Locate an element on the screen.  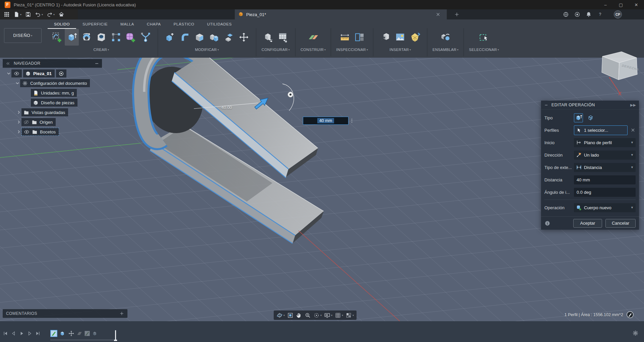
offset-face-icon is located at coordinates (229, 37).